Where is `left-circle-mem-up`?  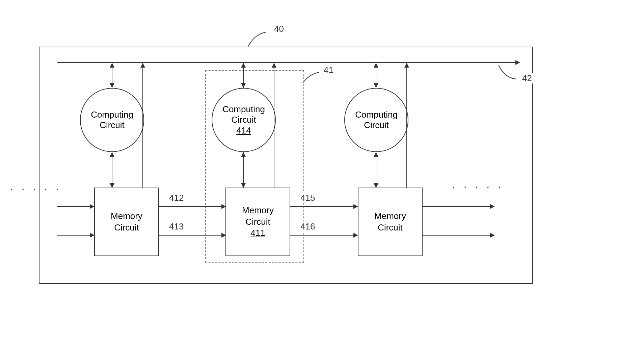 left-circle-mem-up is located at coordinates (112, 154).